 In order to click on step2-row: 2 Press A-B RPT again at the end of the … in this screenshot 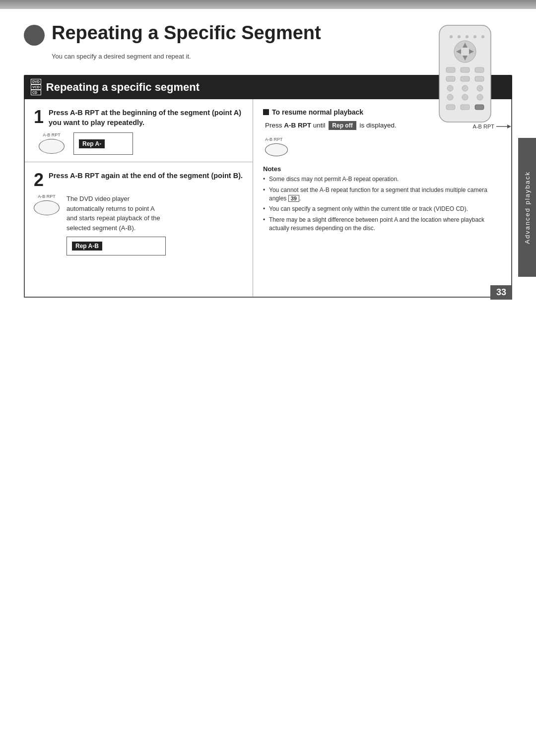, I will do `click(139, 212)`.